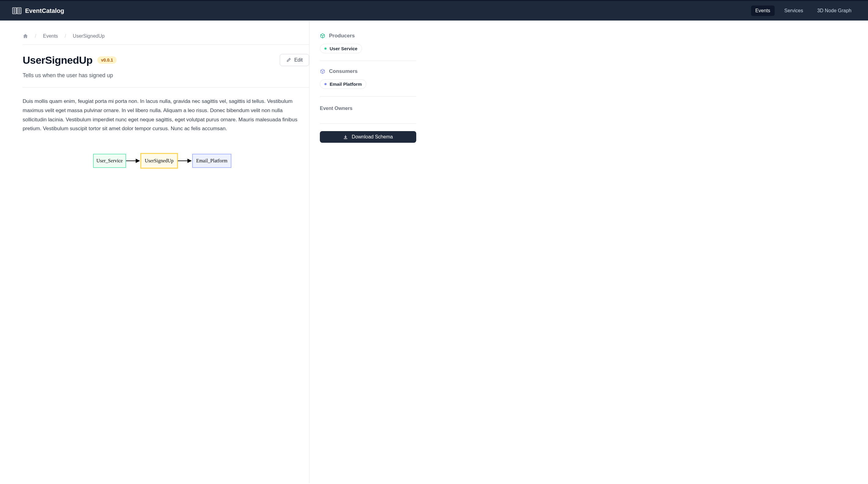  Describe the element at coordinates (17, 11) in the screenshot. I see `book-icon` at that location.